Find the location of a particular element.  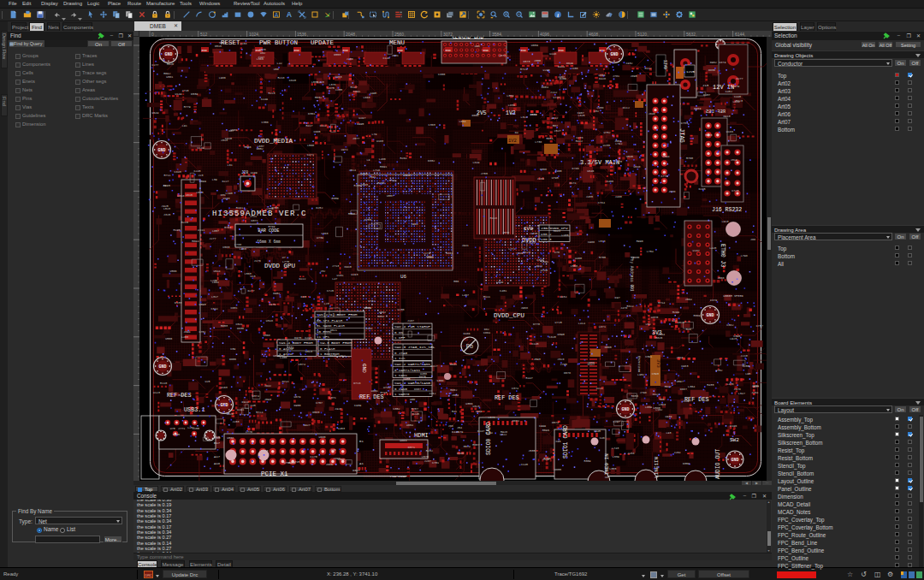

svg-text: 3584 is located at coordinates (496, 34).